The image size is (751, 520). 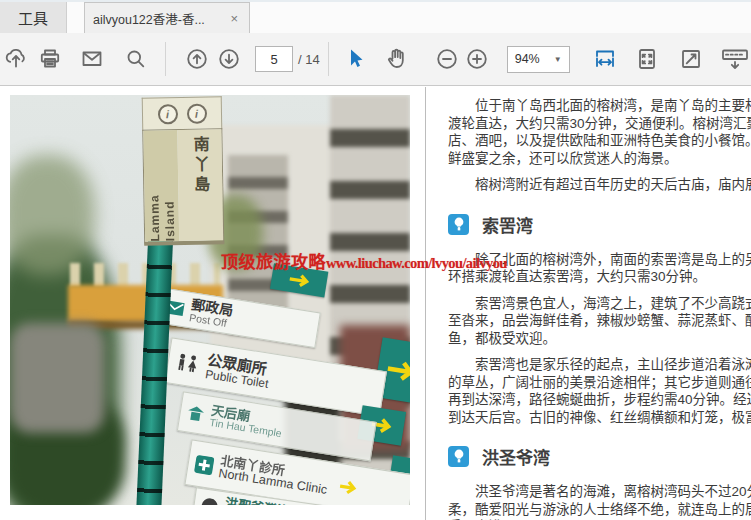 I want to click on paragraph: 位于南丫岛西北面的榕树湾，是南丫岛的主要村落之一 渡轮直达，大约只需30分钟，交…, so click(x=600, y=132).